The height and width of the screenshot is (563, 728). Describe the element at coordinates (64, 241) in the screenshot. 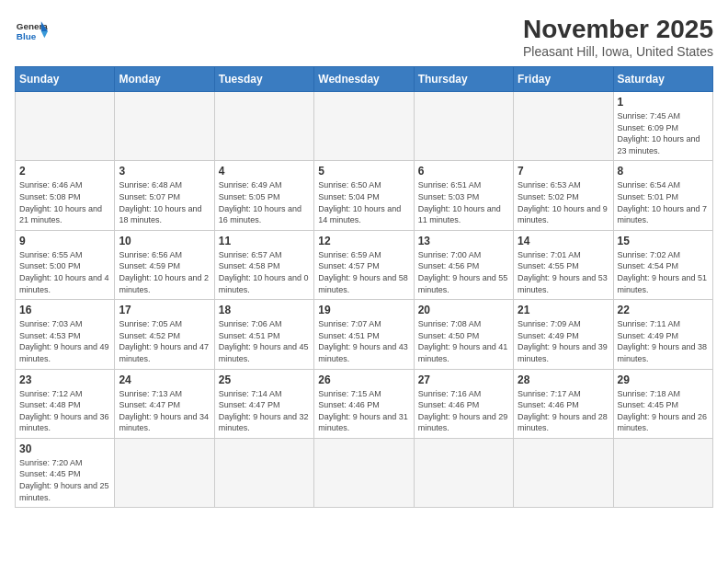

I see `day-number: 9` at that location.